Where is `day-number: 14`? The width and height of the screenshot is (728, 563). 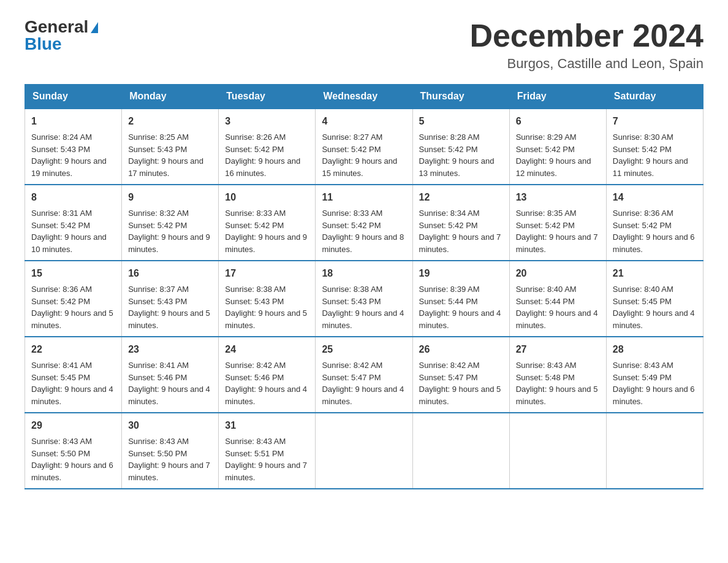
day-number: 14 is located at coordinates (654, 197).